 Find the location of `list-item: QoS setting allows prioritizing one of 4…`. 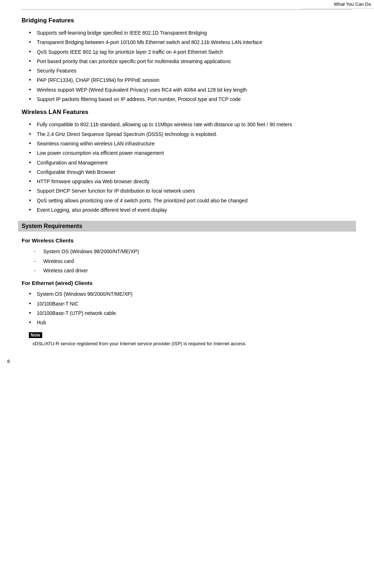

list-item: QoS setting allows prioritizing one of 4… is located at coordinates (190, 201).